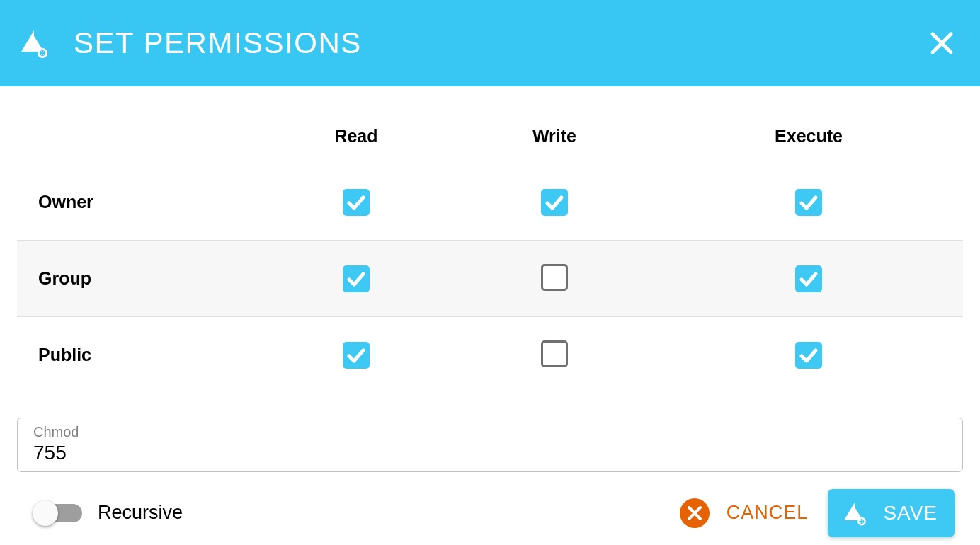 The width and height of the screenshot is (980, 545). Describe the element at coordinates (356, 355) in the screenshot. I see `cell-public-read` at that location.